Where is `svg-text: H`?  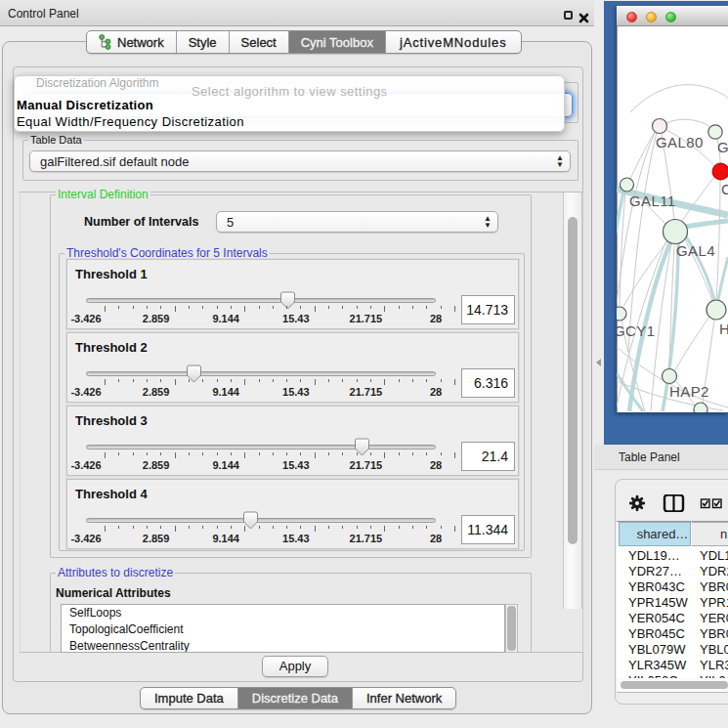 svg-text: H is located at coordinates (723, 328).